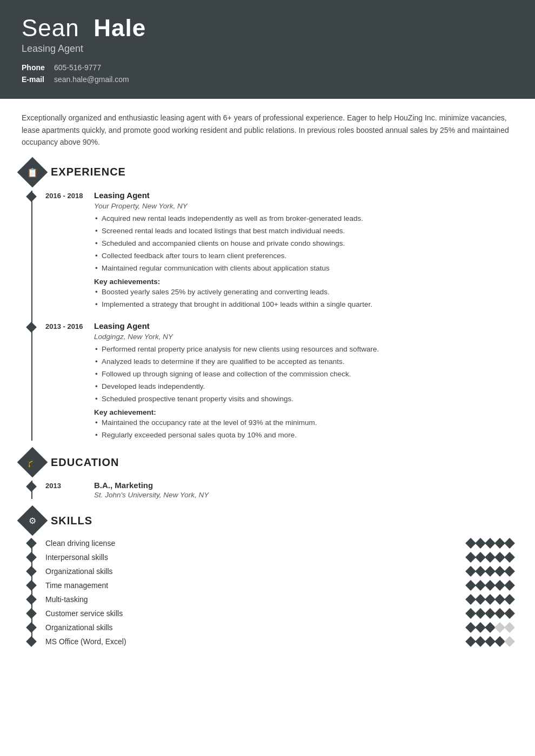 The height and width of the screenshot is (756, 535). I want to click on education-icon: 🎓, so click(32, 462).